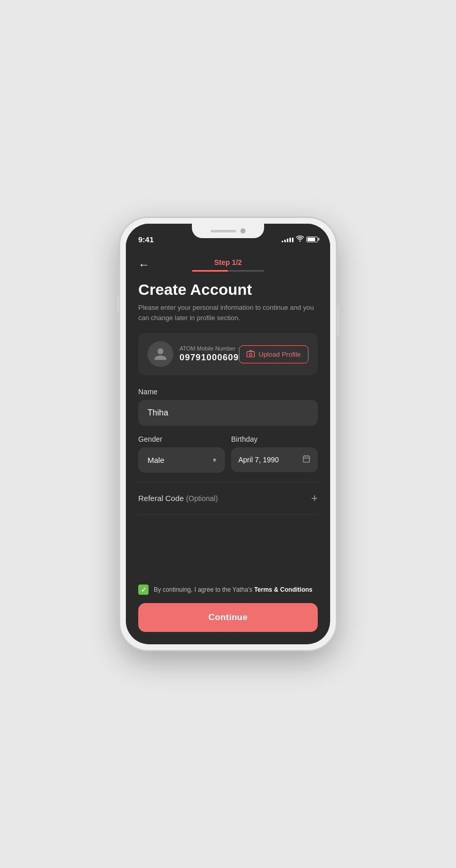 This screenshot has width=456, height=868. Describe the element at coordinates (228, 265) in the screenshot. I see `step-indicator: Step 1/2` at that location.